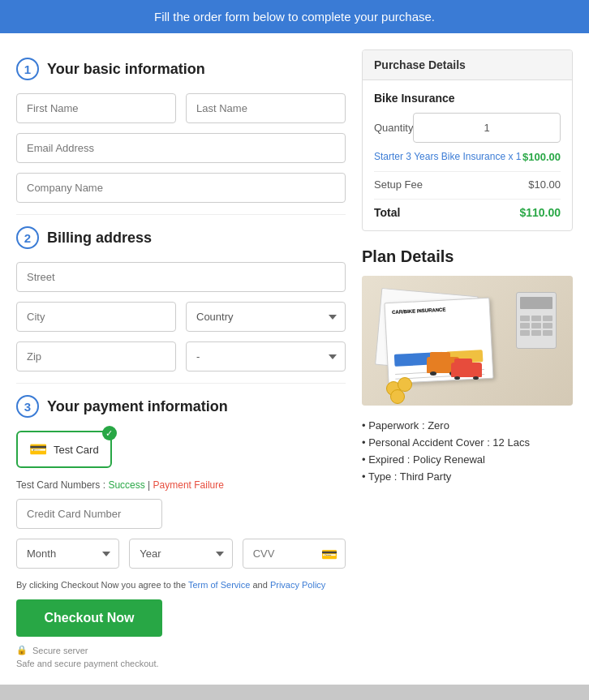 The image size is (589, 700). I want to click on zip-input, so click(96, 357).